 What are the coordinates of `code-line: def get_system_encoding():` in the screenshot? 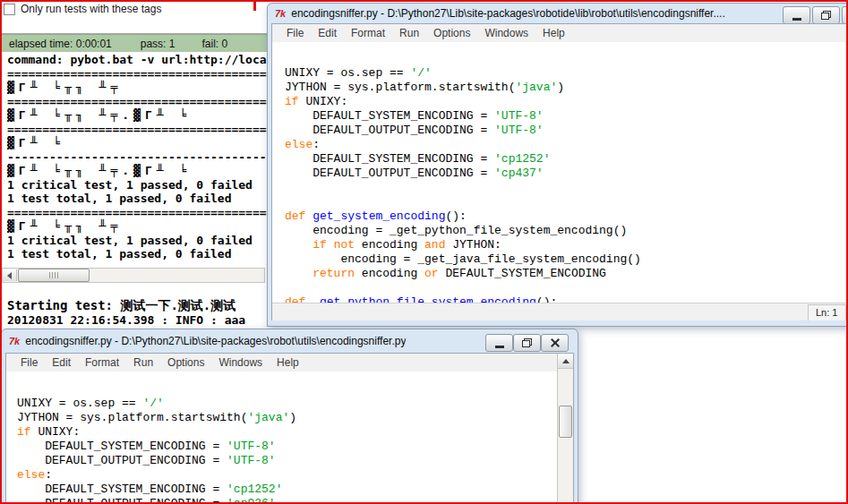 It's located at (566, 217).